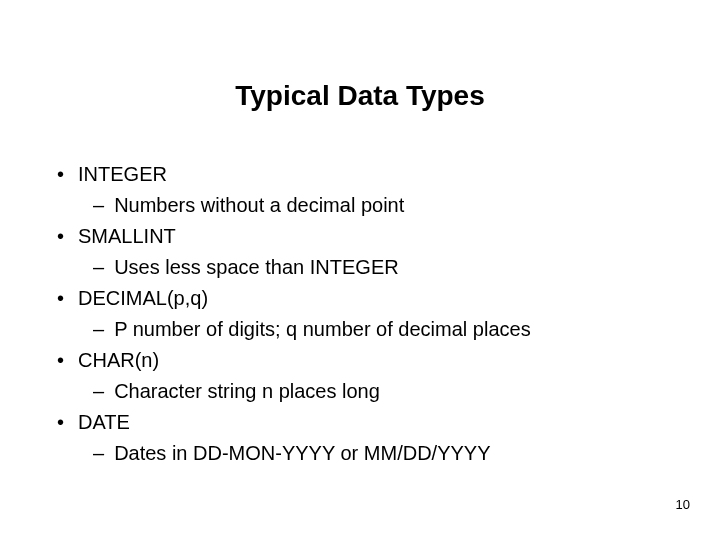 Image resolution: width=720 pixels, height=540 pixels. I want to click on list-item: • CHAR(n), so click(360, 360).